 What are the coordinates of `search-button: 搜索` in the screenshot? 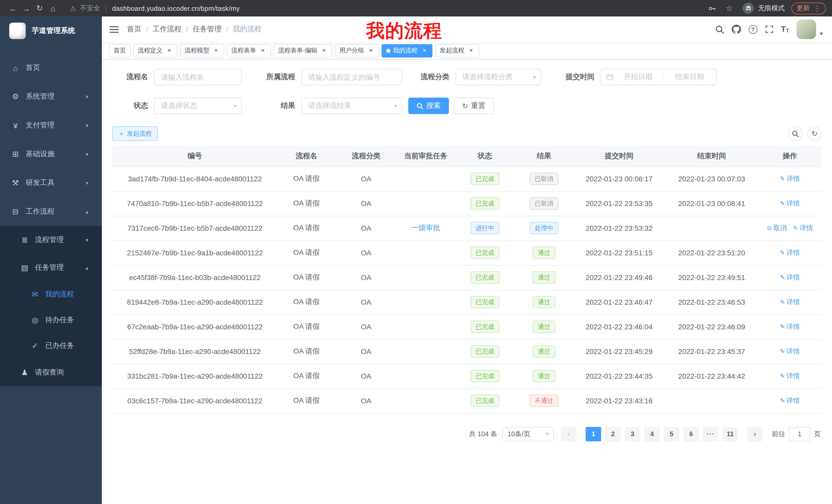 It's located at (428, 106).